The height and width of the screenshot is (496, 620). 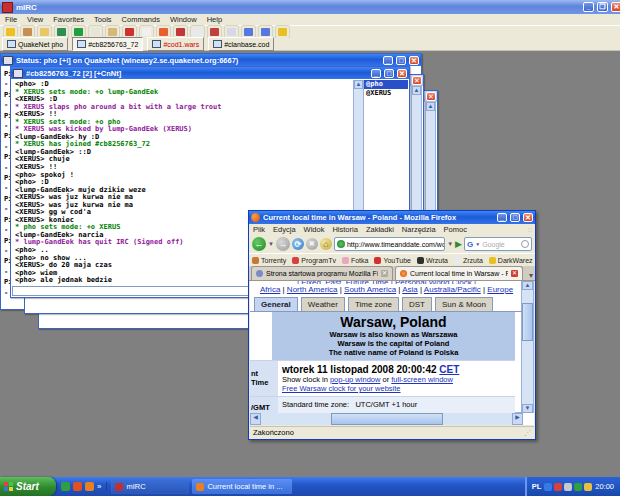 What do you see at coordinates (389, 74) in the screenshot?
I see `channel-maximize-button: □` at bounding box center [389, 74].